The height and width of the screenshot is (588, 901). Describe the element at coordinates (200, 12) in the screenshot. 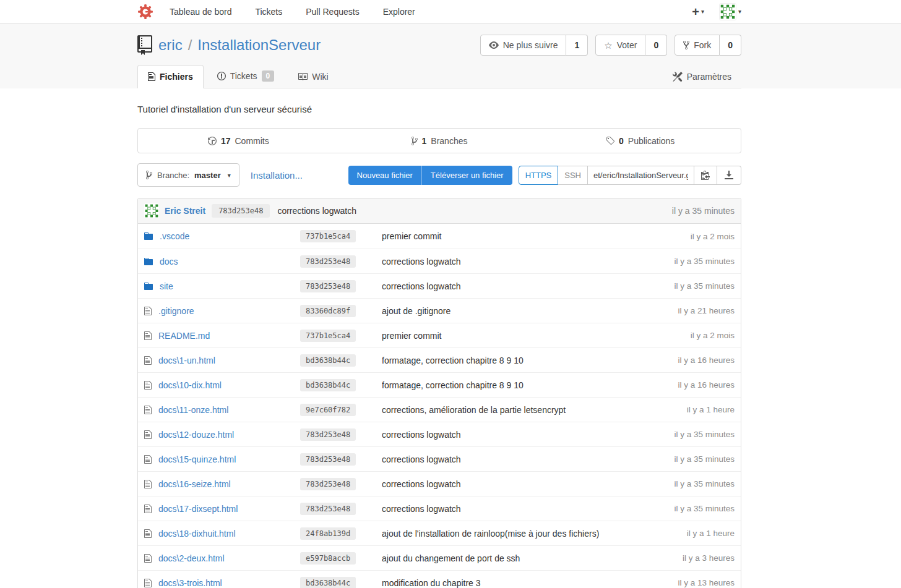

I see `nav-dashboard: Tableau de bord` at that location.